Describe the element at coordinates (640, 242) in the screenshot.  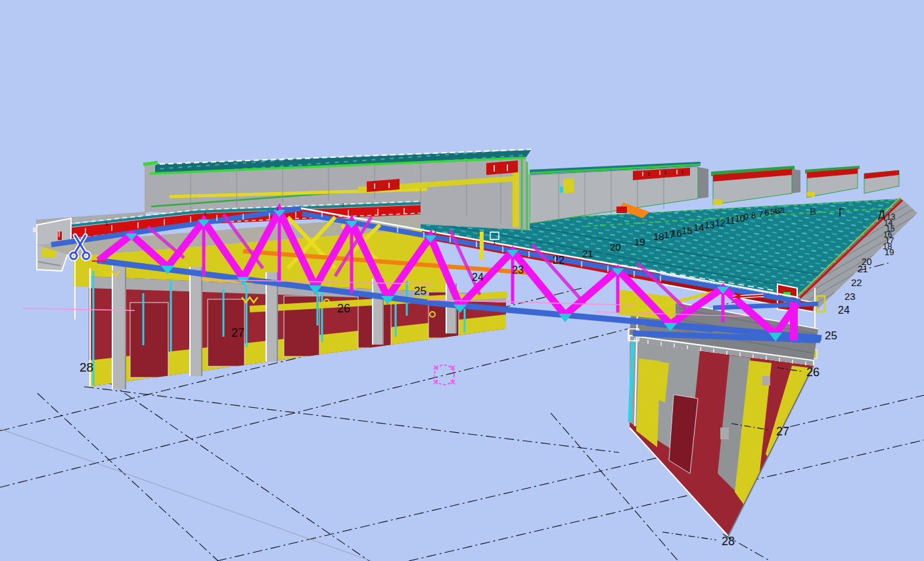
I see `grid-label-top_series-19: 19` at that location.